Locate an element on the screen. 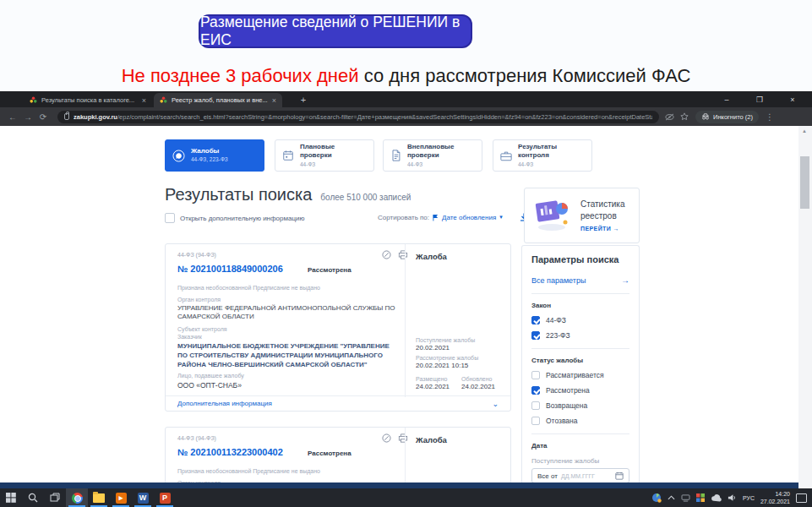 Image resolution: width=812 pixels, height=507 pixels. back-button: ← is located at coordinates (13, 117).